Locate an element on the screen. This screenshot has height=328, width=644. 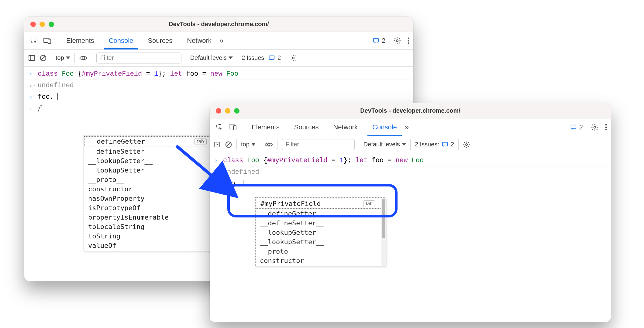
chevron-down-icon is located at coordinates (404, 145).